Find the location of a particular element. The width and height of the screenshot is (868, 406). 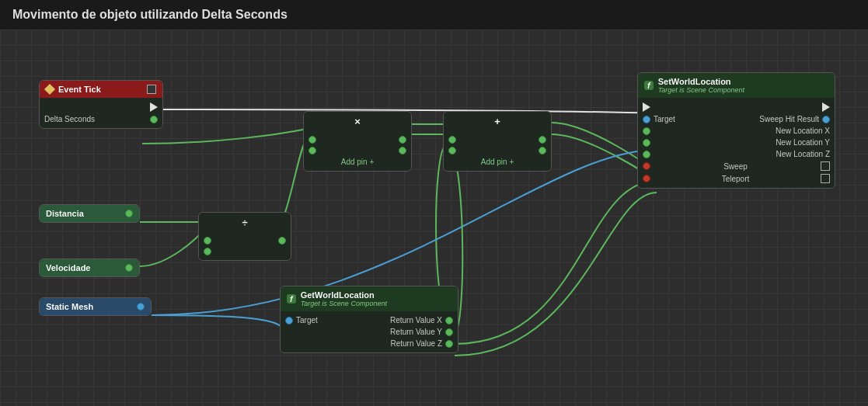

swl-sweephitresult-label: Sweep Hit Result is located at coordinates (790, 120).